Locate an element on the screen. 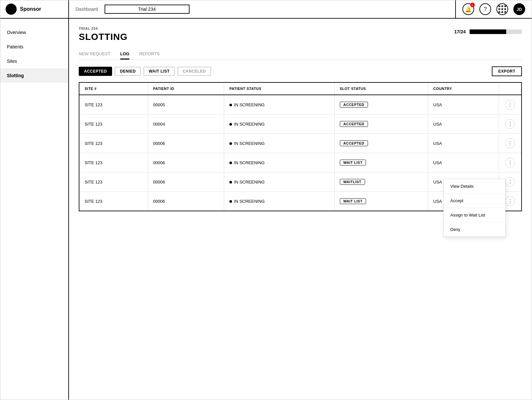 The width and height of the screenshot is (532, 400). top-bar: Sponsor Dashboard 🔔 1 ? JD is located at coordinates (266, 9).